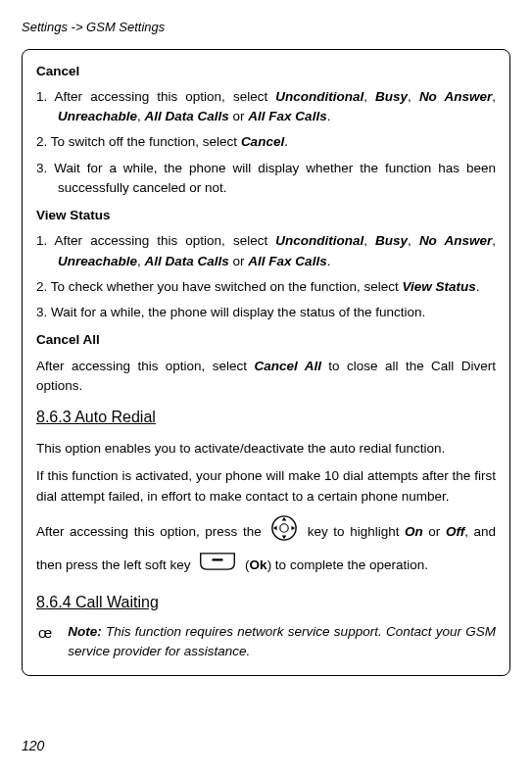  Describe the element at coordinates (266, 548) in the screenshot. I see `auto-redial-p3: After accessing this option, press the k…` at that location.